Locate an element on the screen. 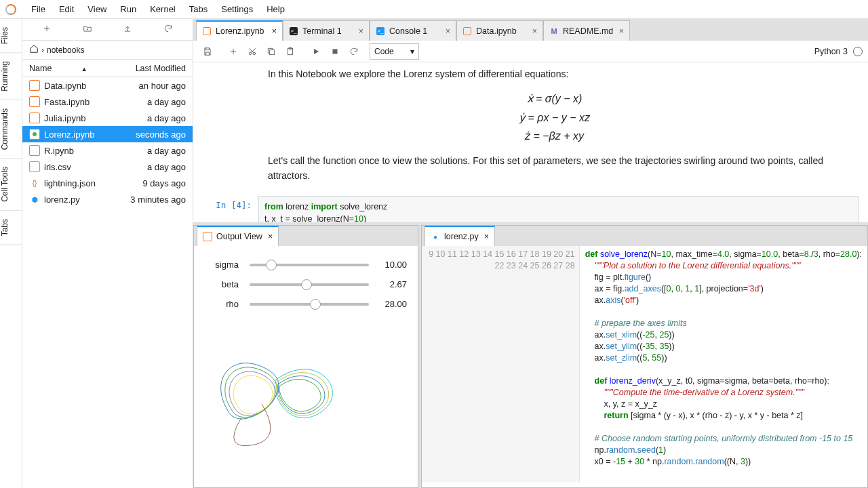  tab-lorenz-py: ● lorenz.py × is located at coordinates (460, 236).